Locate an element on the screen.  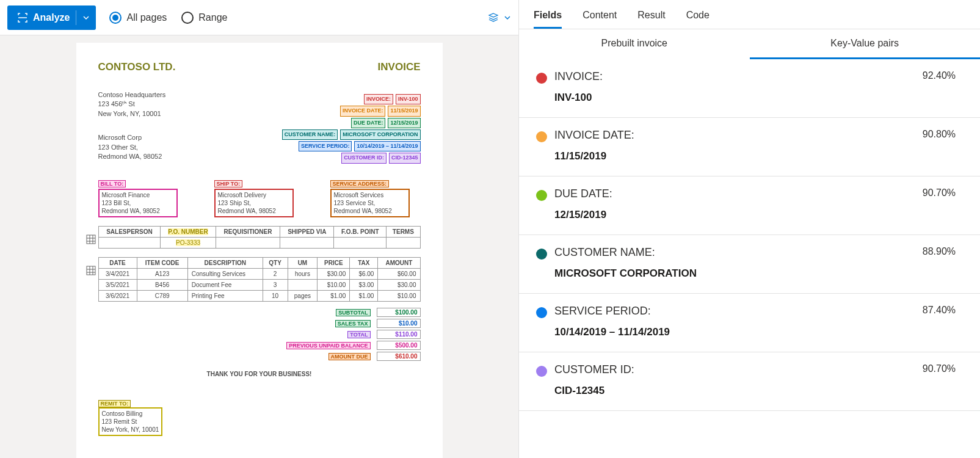
analyze-button: Analyze is located at coordinates (51, 18).